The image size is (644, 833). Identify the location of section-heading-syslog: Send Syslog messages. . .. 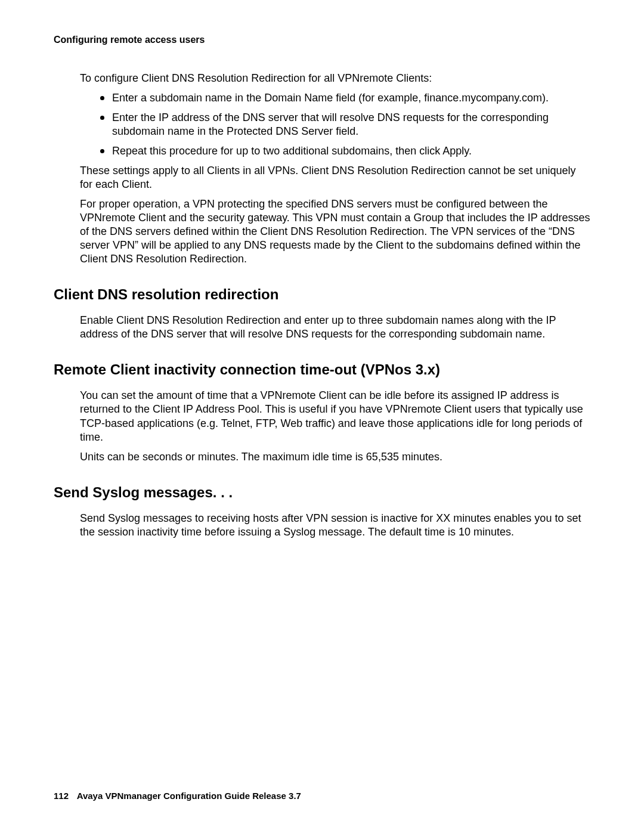
(322, 493).